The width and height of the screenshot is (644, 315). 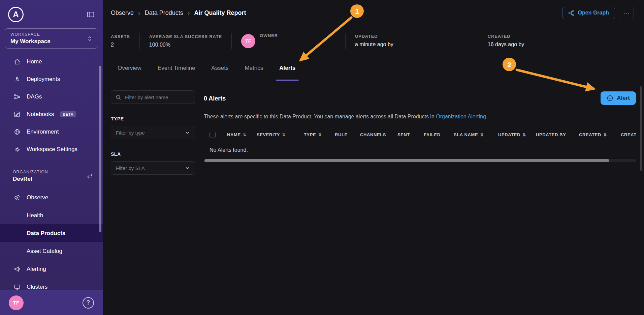 What do you see at coordinates (407, 161) in the screenshot?
I see `horizontal-scrollbar-thumb` at bounding box center [407, 161].